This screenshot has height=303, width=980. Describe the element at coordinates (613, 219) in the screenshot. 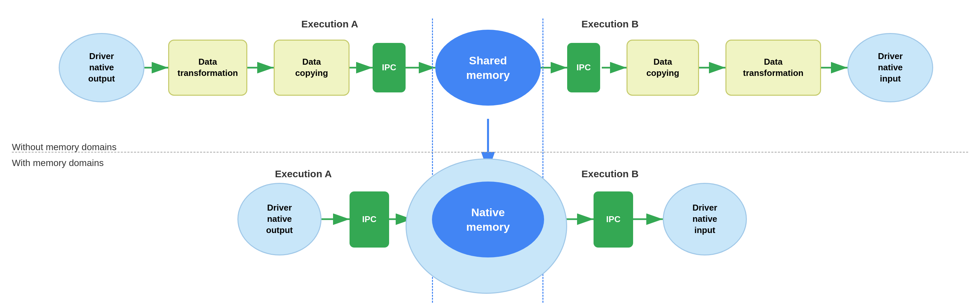

I see `ipc-right-bottom: IPC` at that location.